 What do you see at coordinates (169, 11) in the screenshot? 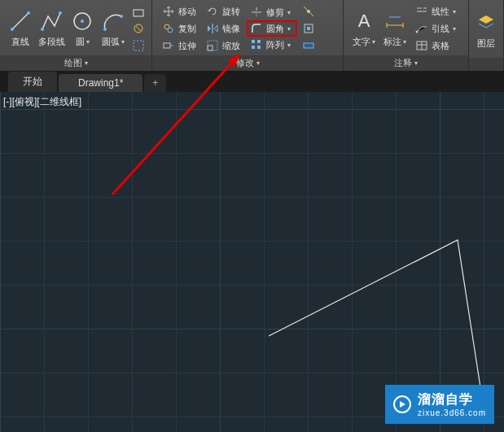
I see `move-icon` at bounding box center [169, 11].